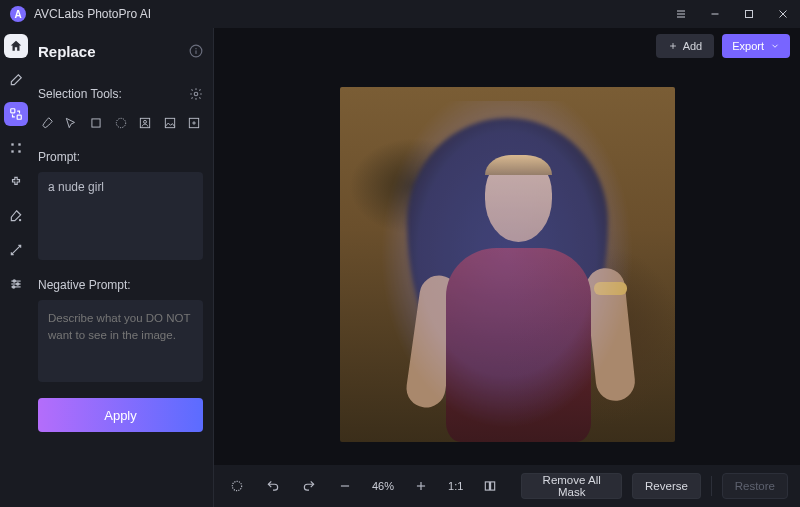 This screenshot has width=800, height=507. I want to click on negative-prompt-label: Negative Prompt:, so click(120, 285).